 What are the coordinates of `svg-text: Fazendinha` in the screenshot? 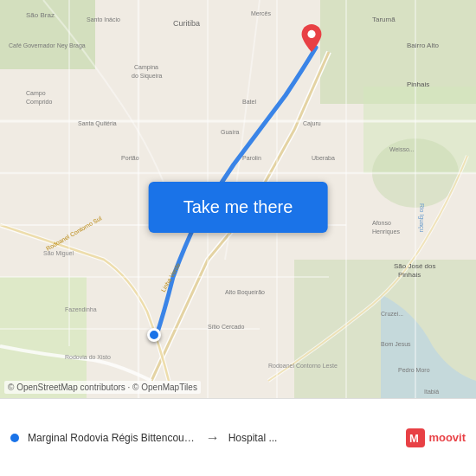 It's located at (81, 310).